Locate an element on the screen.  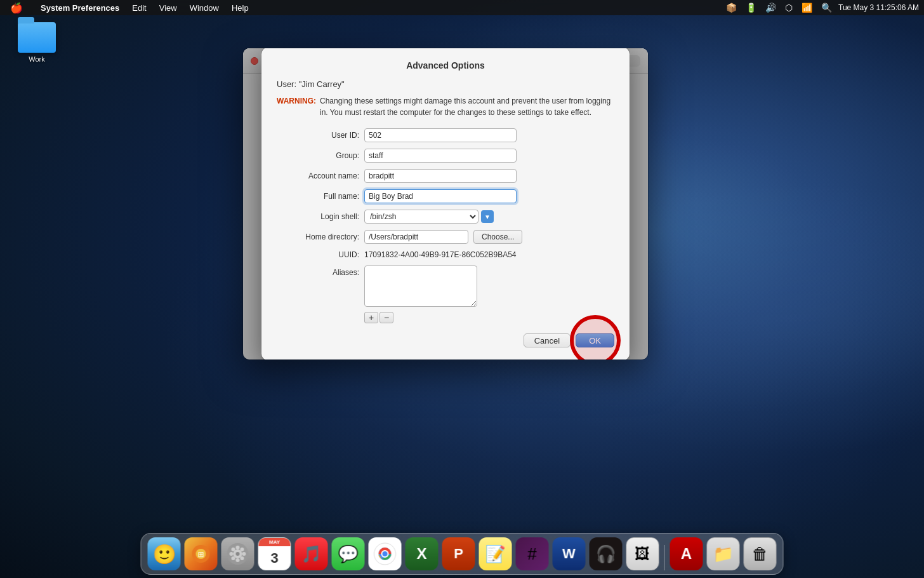
choose-button: Choose... is located at coordinates (498, 237).